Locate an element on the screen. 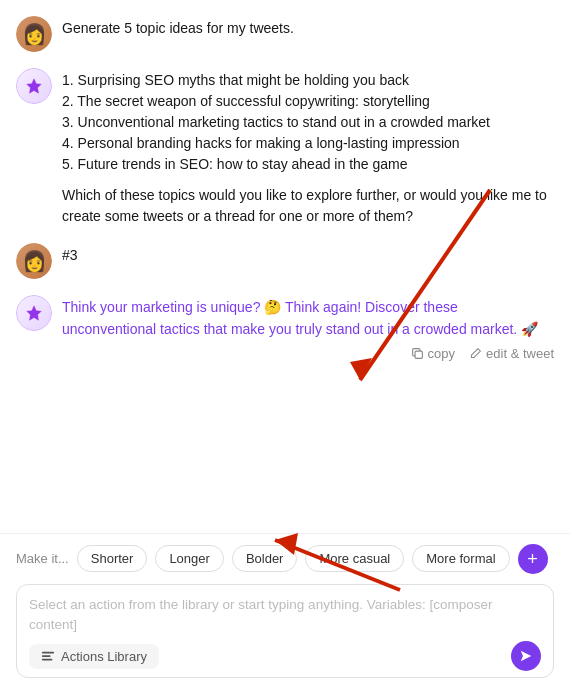 The width and height of the screenshot is (570, 694). edit-tweet-label: edit & tweet is located at coordinates (520, 354).